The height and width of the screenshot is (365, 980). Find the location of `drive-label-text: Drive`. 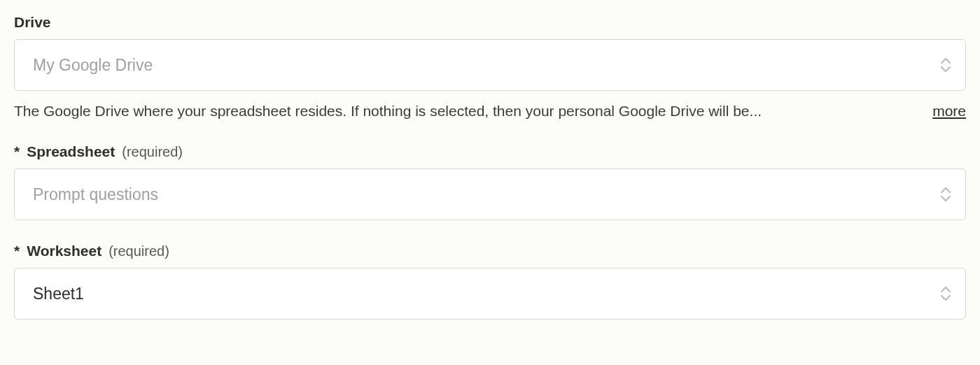

drive-label-text: Drive is located at coordinates (32, 22).